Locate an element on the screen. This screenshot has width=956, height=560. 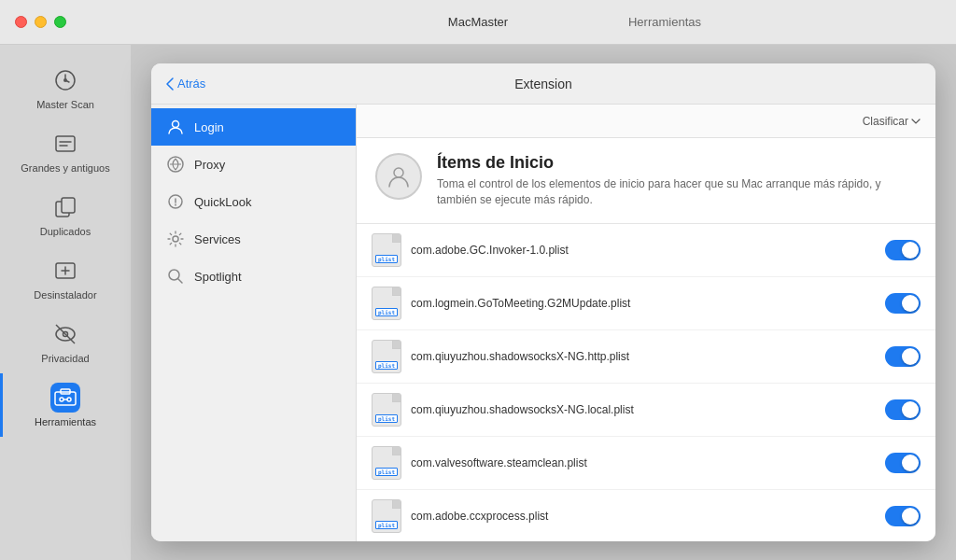
quicklook-icon is located at coordinates (176, 202).